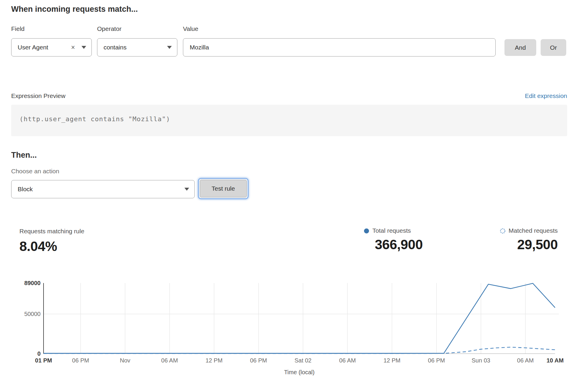 The height and width of the screenshot is (381, 588). What do you see at coordinates (289, 121) in the screenshot?
I see `expression-code-box: (http.user_agent contains "Mozilla")` at bounding box center [289, 121].